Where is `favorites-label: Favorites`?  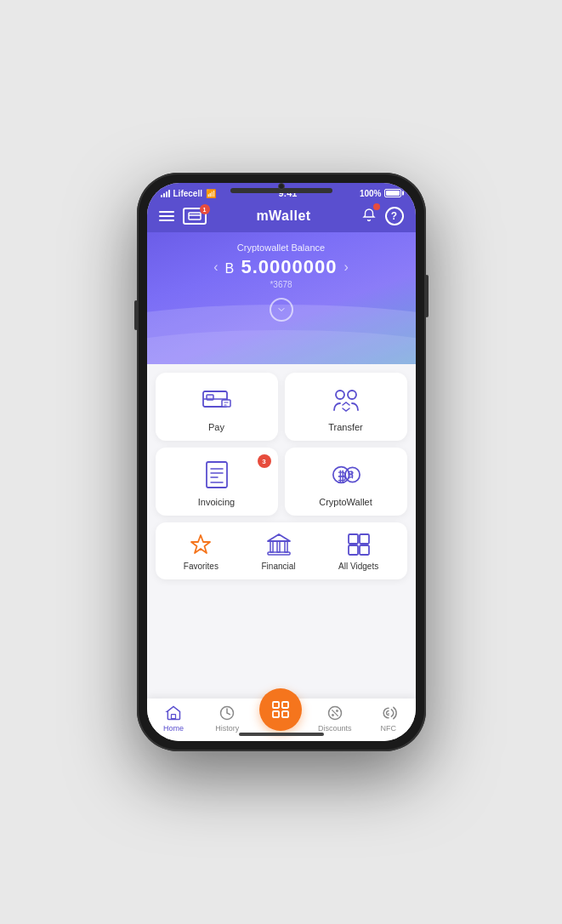
favorites-label: Favorites is located at coordinates (201, 567).